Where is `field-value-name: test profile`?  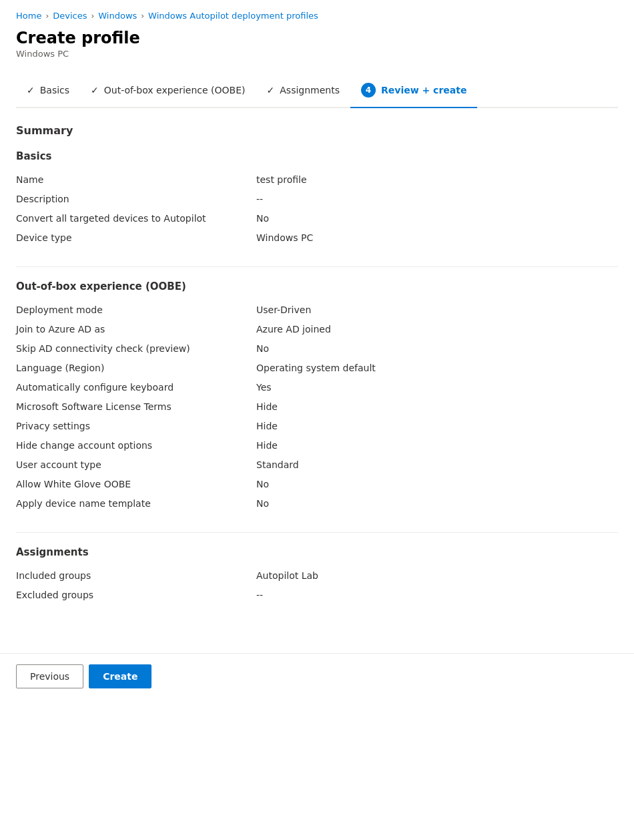 field-value-name: test profile is located at coordinates (282, 180).